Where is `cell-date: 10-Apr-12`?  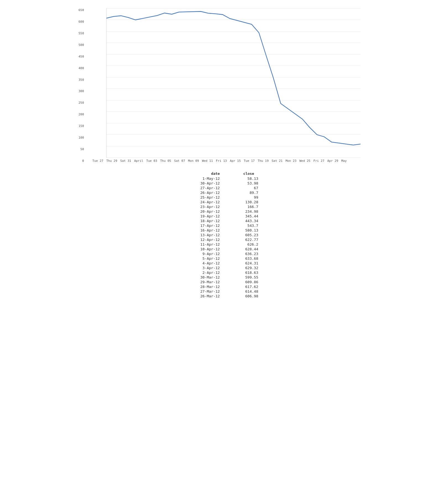 cell-date: 10-Apr-12 is located at coordinates (197, 249).